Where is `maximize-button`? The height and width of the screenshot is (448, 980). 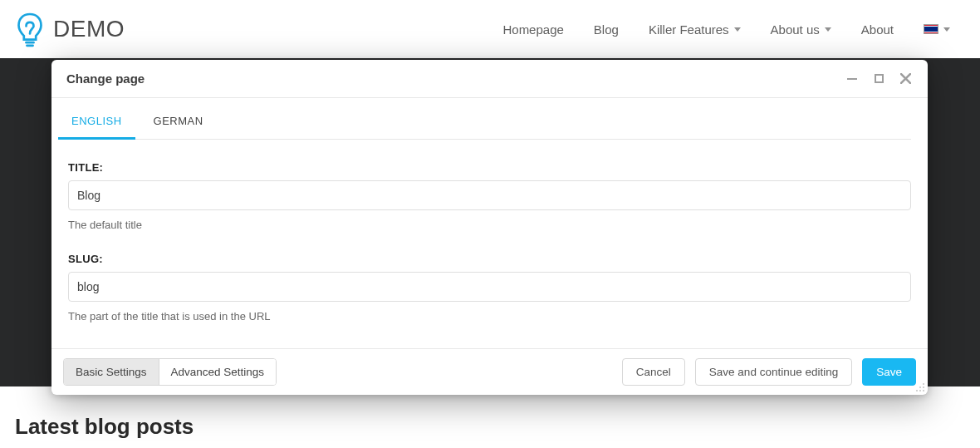
maximize-button is located at coordinates (879, 79).